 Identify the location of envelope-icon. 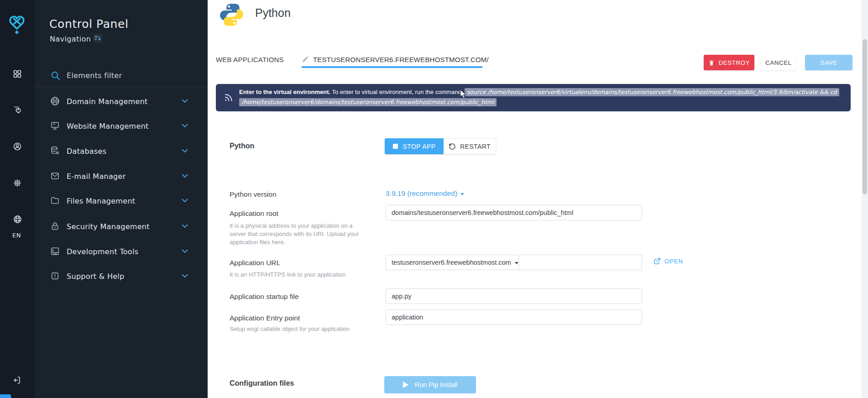
(55, 176).